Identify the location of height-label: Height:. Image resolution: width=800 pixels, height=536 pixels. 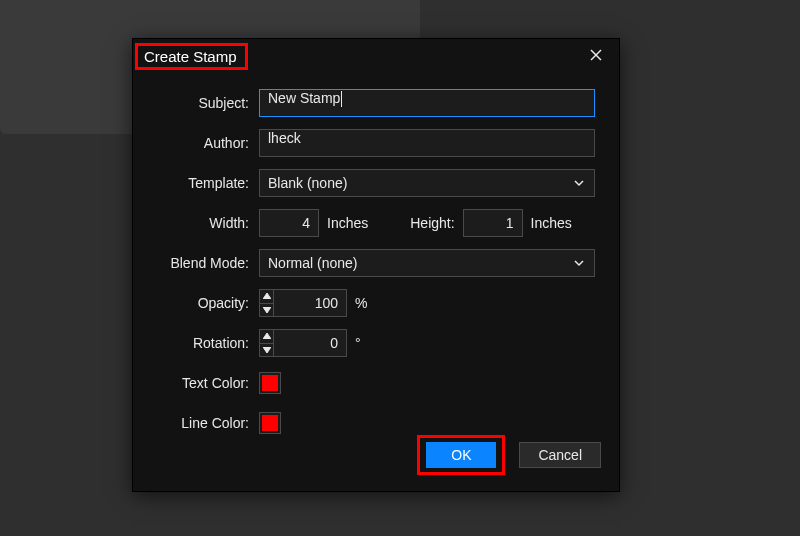
(432, 223).